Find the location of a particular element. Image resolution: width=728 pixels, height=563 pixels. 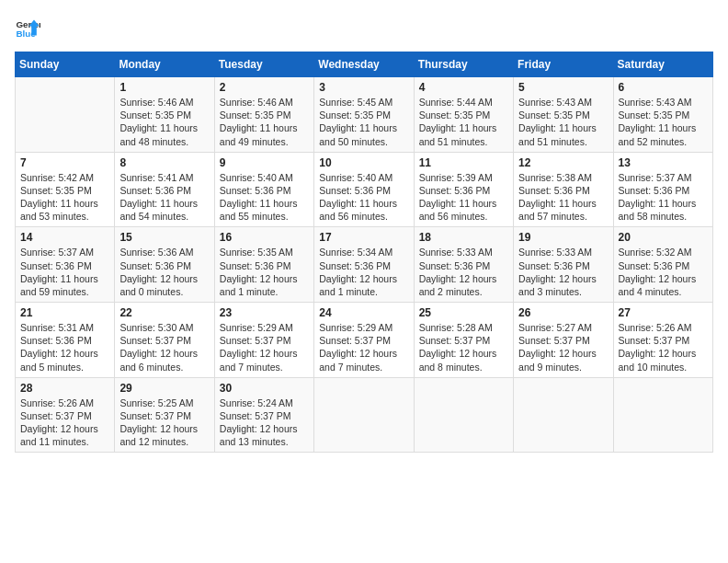

day-number: 16 is located at coordinates (265, 237).